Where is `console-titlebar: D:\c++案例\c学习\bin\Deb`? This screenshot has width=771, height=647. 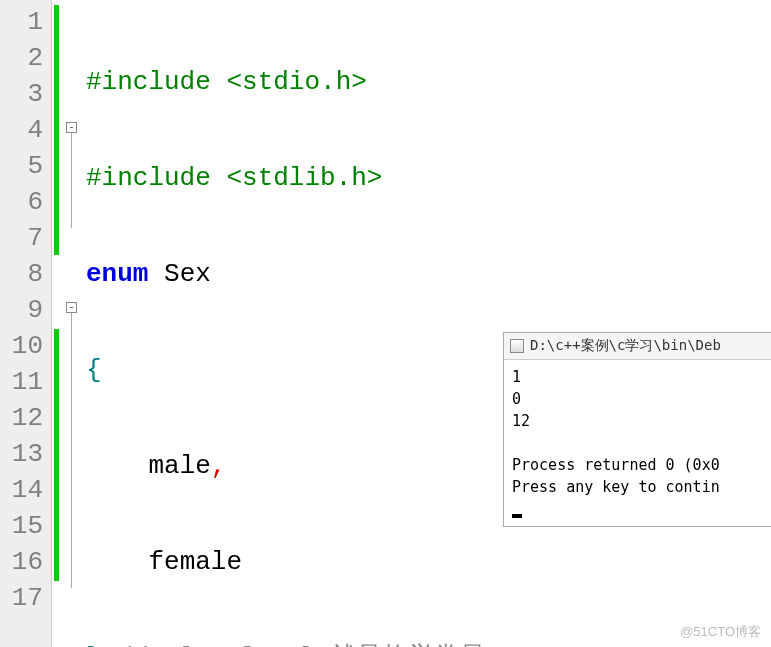
console-titlebar: D:\c++案例\c学习\bin\Deb is located at coordinates (638, 346).